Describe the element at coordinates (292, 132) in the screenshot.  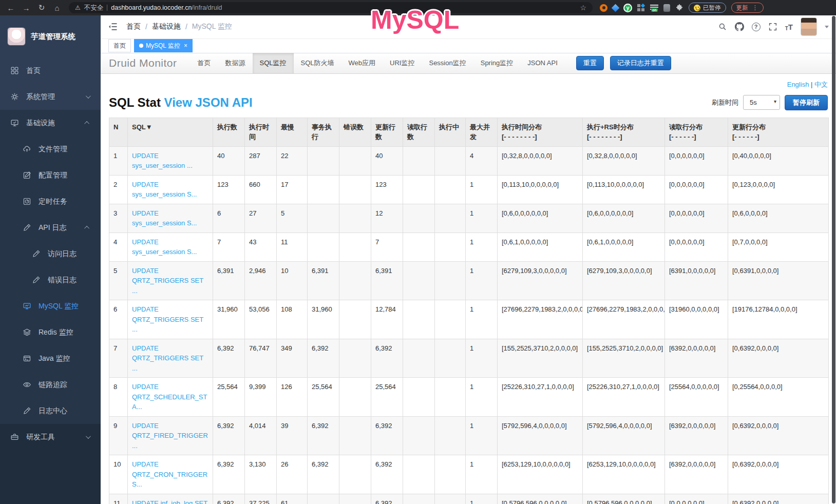
I see `header-slowest: 最慢` at that location.